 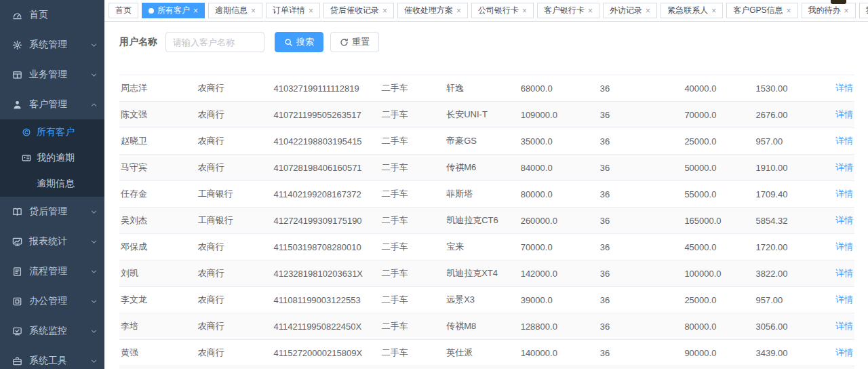 What do you see at coordinates (559, 327) in the screenshot?
I see `cell-price: 128800.0` at bounding box center [559, 327].